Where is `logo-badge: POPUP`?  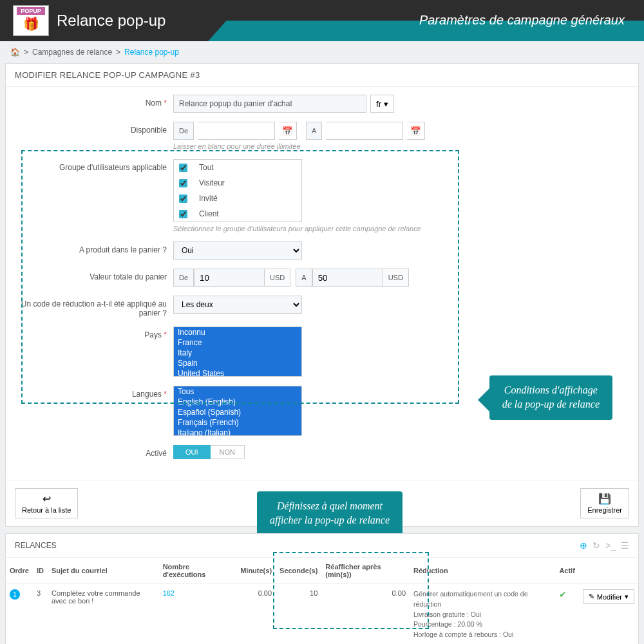 logo-badge: POPUP is located at coordinates (31, 11).